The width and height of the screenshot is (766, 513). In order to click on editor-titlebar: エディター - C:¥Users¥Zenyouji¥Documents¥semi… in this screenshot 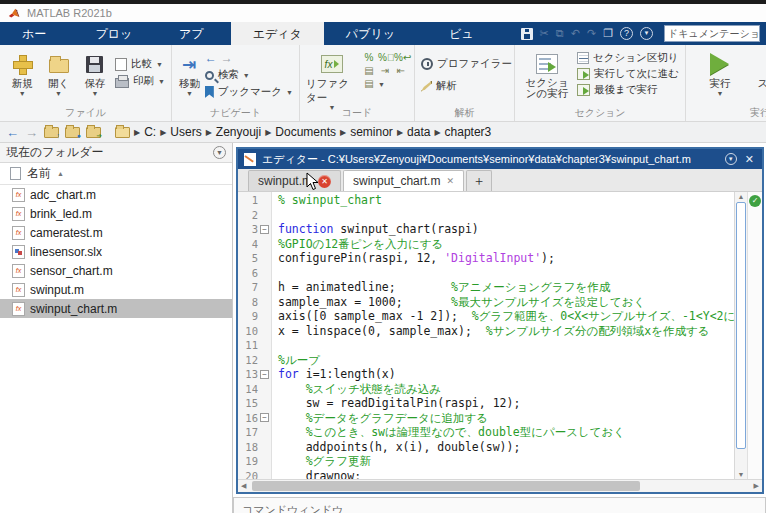, I will do `click(500, 159)`.